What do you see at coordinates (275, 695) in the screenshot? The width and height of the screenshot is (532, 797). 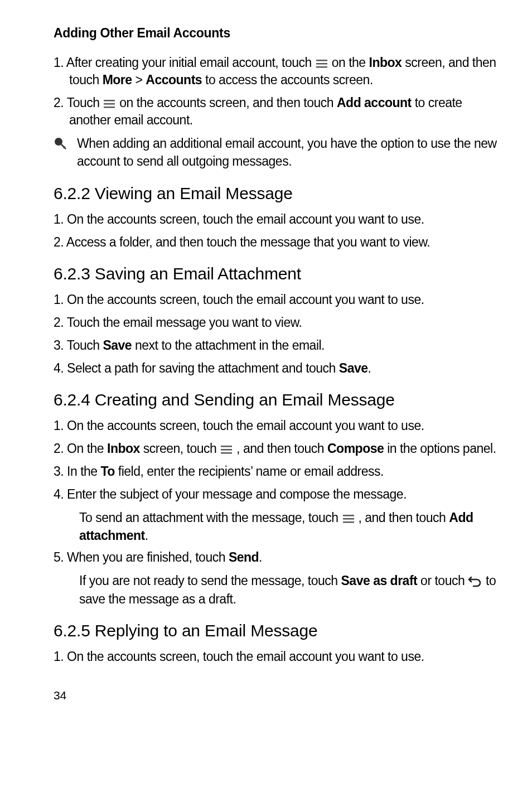 I see `page-number: 34` at bounding box center [275, 695].